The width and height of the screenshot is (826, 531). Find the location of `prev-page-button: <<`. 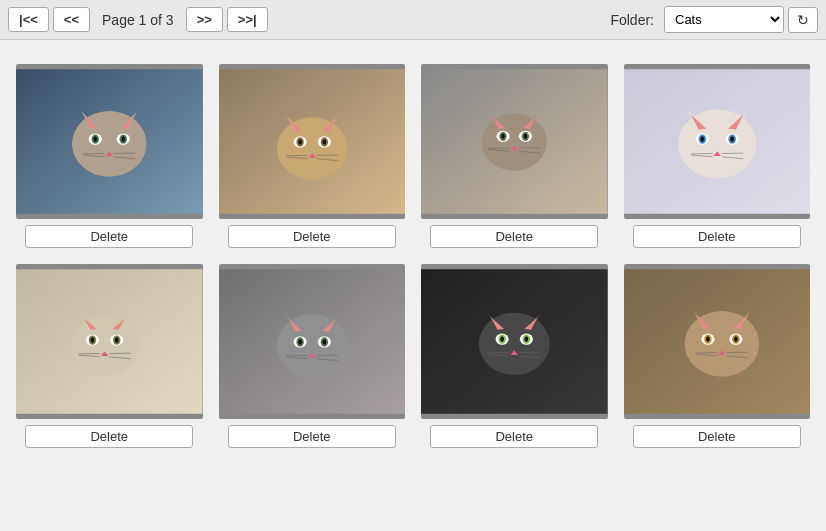

prev-page-button: << is located at coordinates (72, 20).